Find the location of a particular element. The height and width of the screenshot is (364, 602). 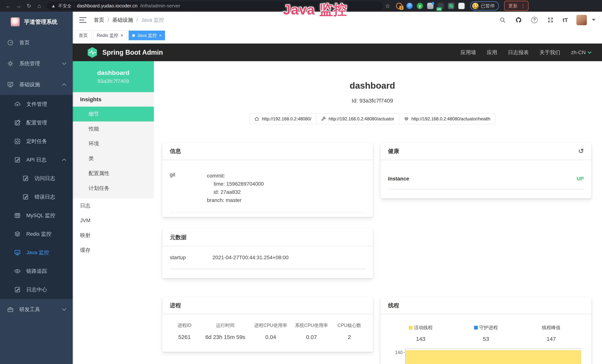

table-row: git commit: time: 1596289704000 id: 27aa… is located at coordinates (268, 192).